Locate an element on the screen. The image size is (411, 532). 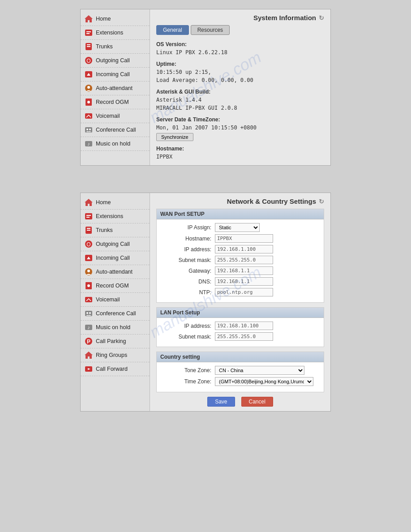
sidebar2-label-forward: Call Forward is located at coordinates (112, 369).